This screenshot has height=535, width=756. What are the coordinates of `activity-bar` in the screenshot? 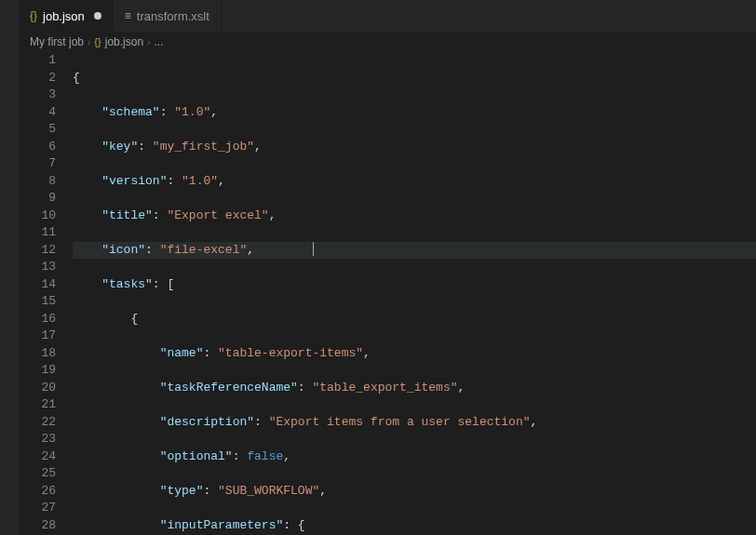 It's located at (9, 268).